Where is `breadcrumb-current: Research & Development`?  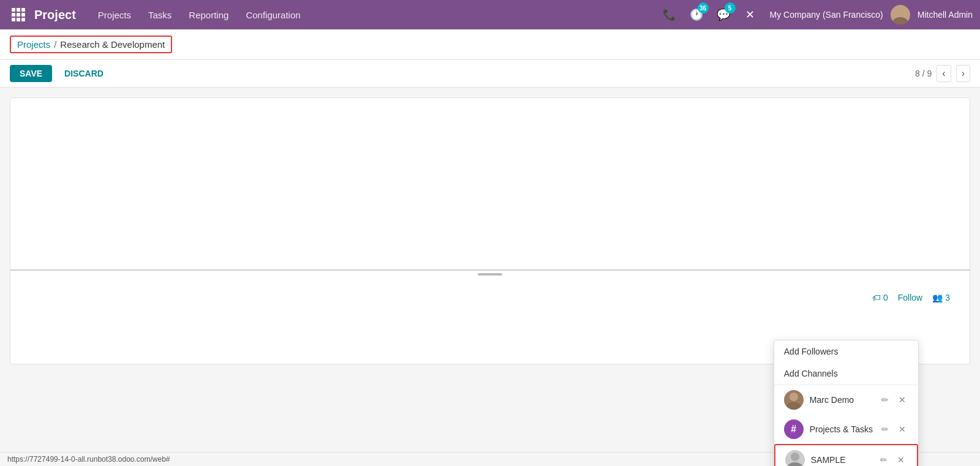 breadcrumb-current: Research & Development is located at coordinates (113, 44).